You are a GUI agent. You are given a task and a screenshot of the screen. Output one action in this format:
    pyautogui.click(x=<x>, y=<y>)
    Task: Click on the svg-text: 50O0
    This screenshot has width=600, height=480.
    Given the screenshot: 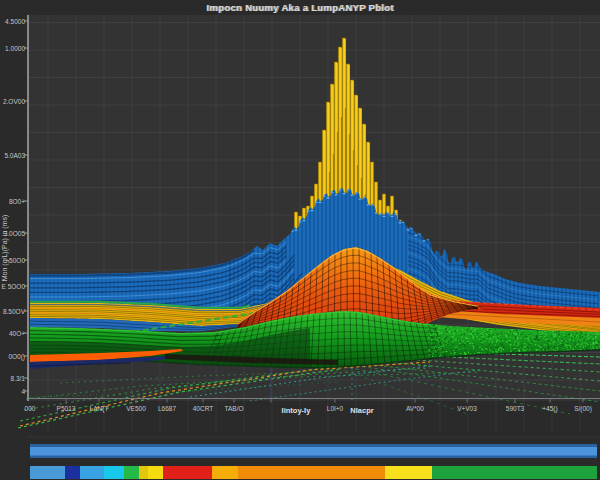 What is the action you would take?
    pyautogui.click(x=17, y=260)
    